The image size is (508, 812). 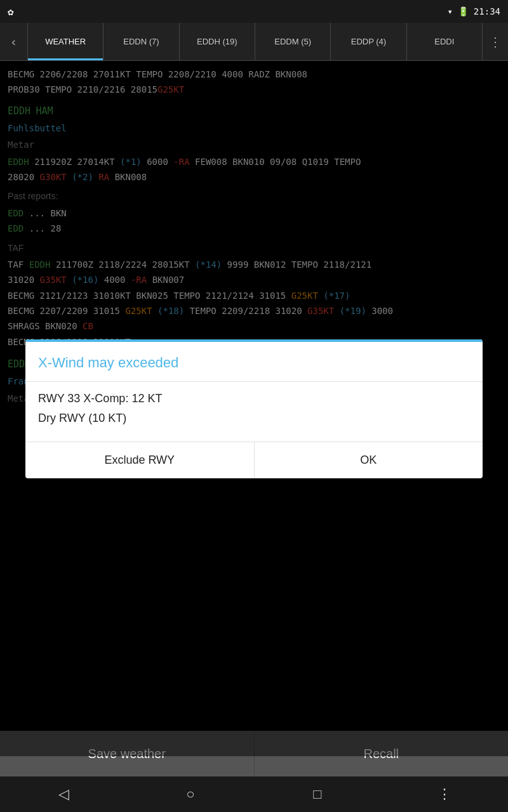 I want to click on dialog-divider, so click(x=254, y=382).